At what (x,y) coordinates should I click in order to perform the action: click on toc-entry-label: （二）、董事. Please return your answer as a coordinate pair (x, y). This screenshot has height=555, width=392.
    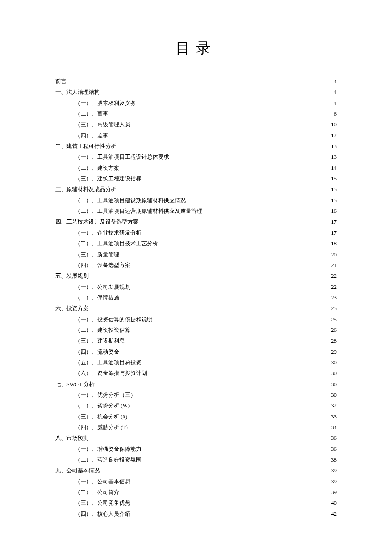
    Looking at the image, I should click on (92, 113).